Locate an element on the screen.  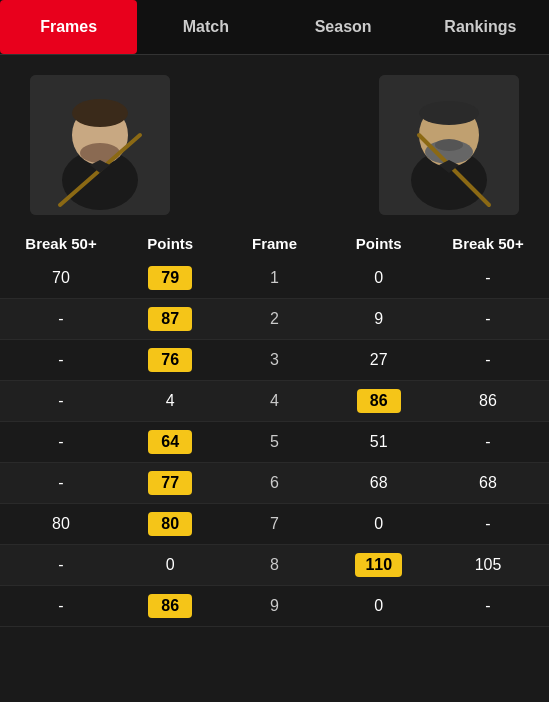
highlighted-value: 80 is located at coordinates (170, 524).